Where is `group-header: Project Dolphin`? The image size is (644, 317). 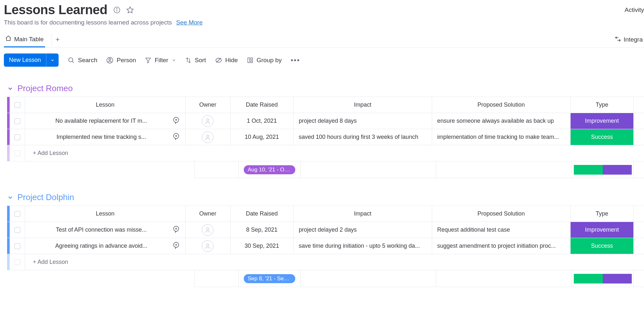 group-header: Project Dolphin is located at coordinates (326, 197).